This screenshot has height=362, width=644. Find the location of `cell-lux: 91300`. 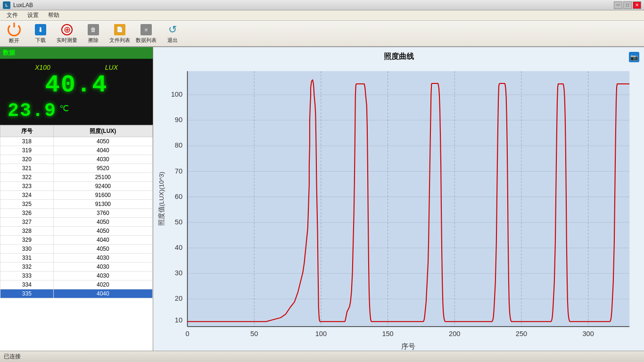

cell-lux: 91300 is located at coordinates (103, 205).